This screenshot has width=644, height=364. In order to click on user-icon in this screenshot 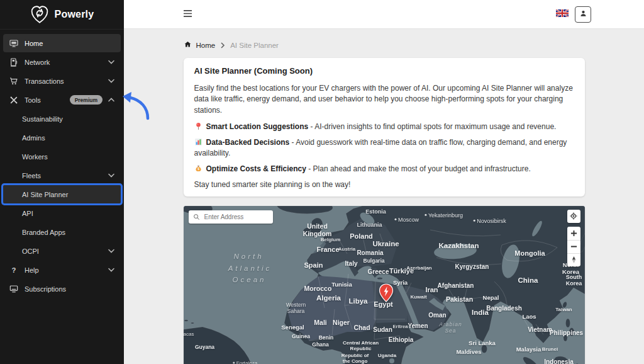, I will do `click(584, 14)`.